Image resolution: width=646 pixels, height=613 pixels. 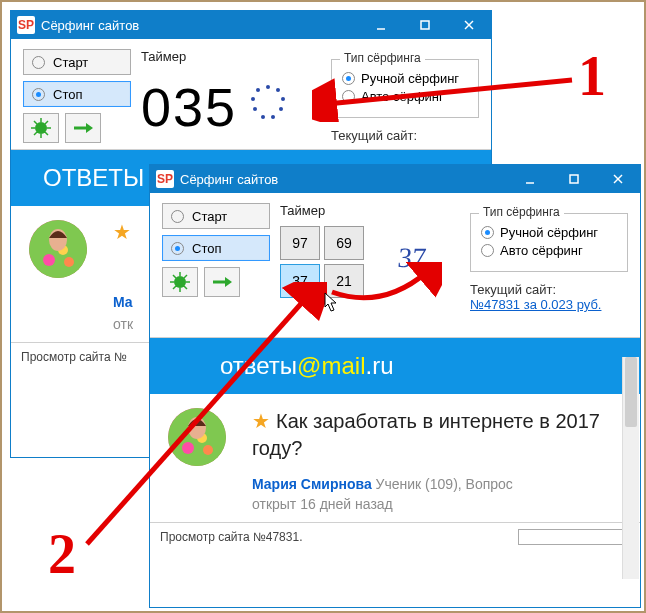 I want to click on spinner-icon, so click(x=268, y=102).